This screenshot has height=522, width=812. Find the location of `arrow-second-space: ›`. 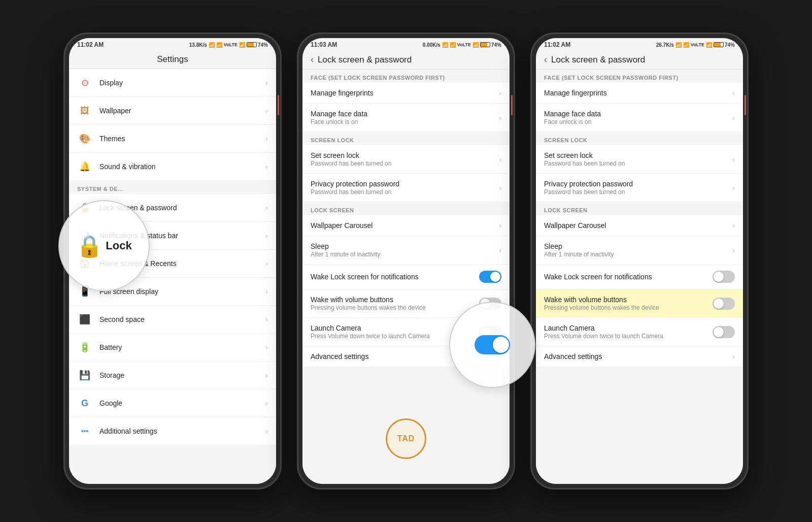

arrow-second-space: › is located at coordinates (267, 319).